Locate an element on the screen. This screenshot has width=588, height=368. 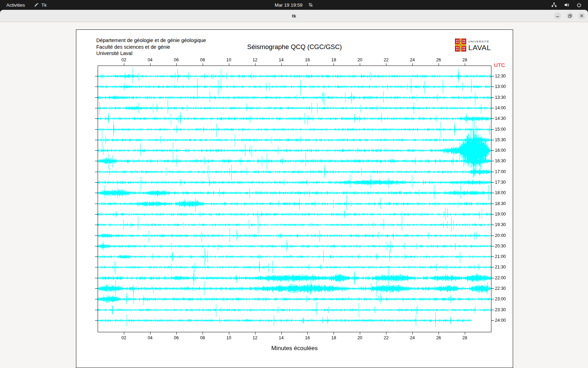
activities-button: Activities is located at coordinates (15, 5).